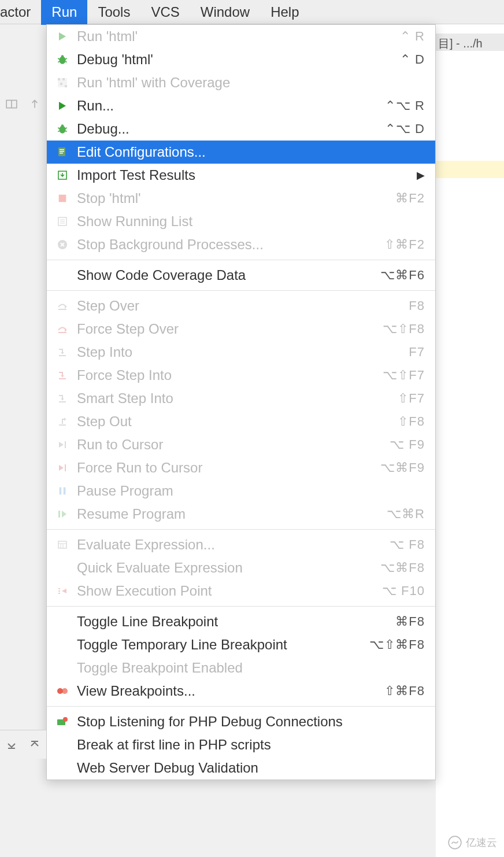  Describe the element at coordinates (62, 221) in the screenshot. I see `list-icon` at that location.